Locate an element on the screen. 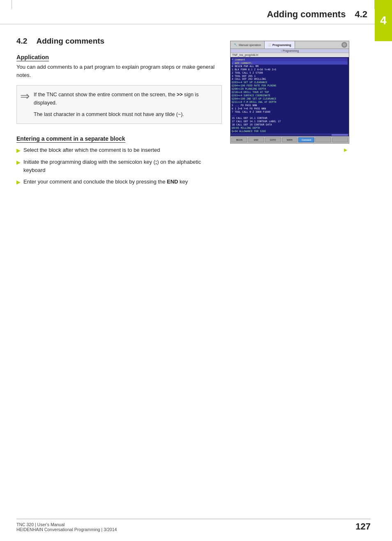 The image size is (392, 541). screen-btn-goto: GOTO is located at coordinates (273, 140).